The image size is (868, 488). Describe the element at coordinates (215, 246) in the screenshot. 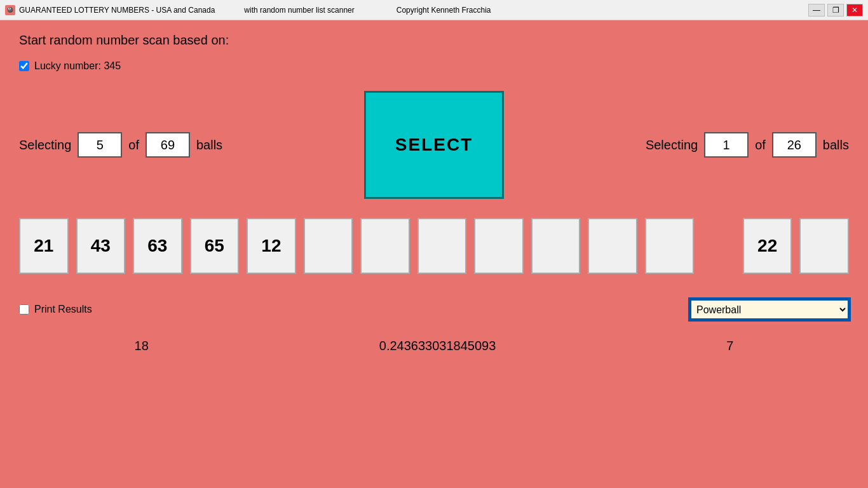

I see `ball-4: 65` at that location.